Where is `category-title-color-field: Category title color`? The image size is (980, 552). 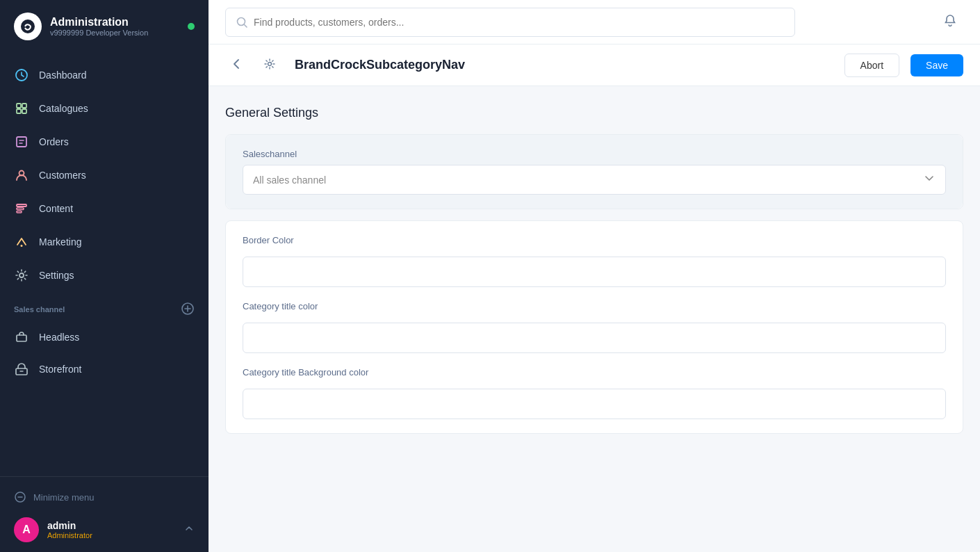
category-title-color-field: Category title color is located at coordinates (594, 327).